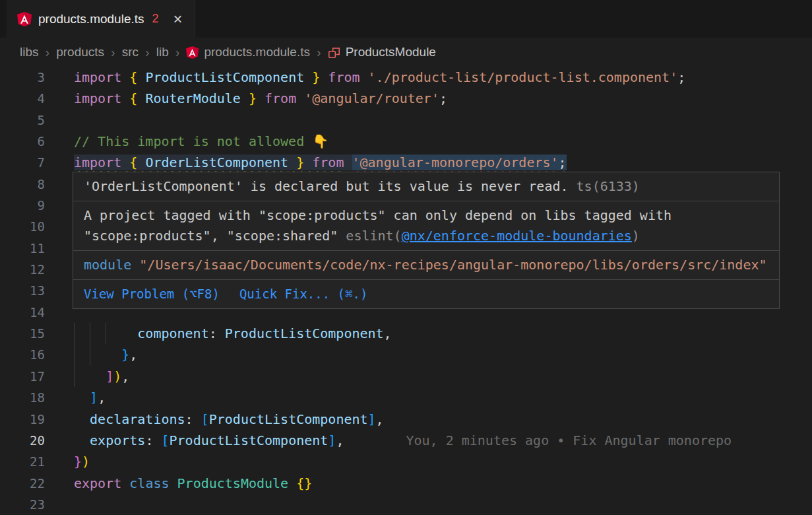 This screenshot has width=812, height=515. What do you see at coordinates (517, 236) in the screenshot?
I see `eslint-rule-link: @nx/enforce-module-boundaries` at bounding box center [517, 236].